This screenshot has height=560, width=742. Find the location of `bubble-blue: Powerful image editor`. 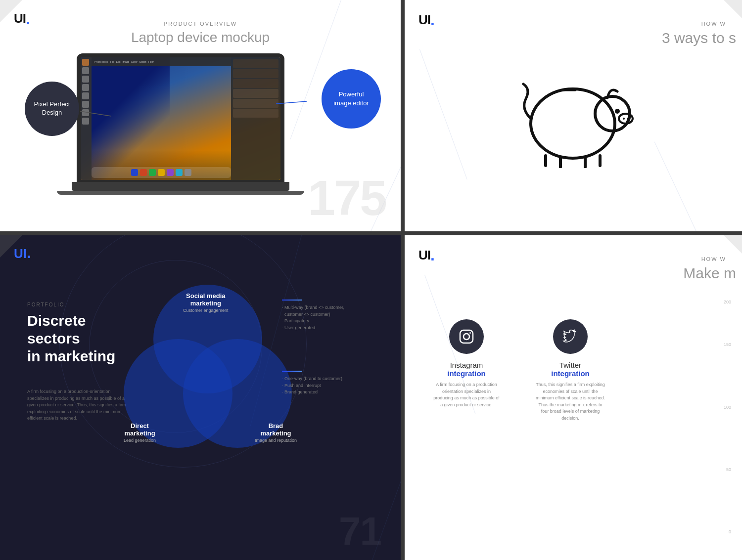

bubble-blue: Powerful image editor is located at coordinates (351, 99).